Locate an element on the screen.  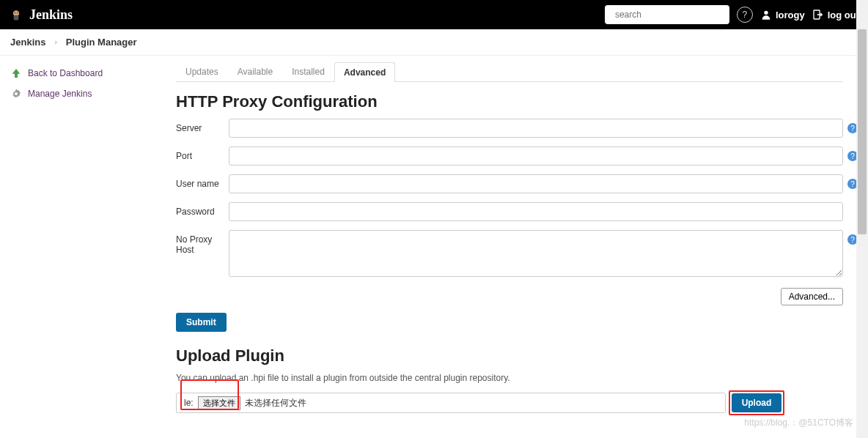
sidebar-item-label: Back to Dashboard is located at coordinates (65, 73).